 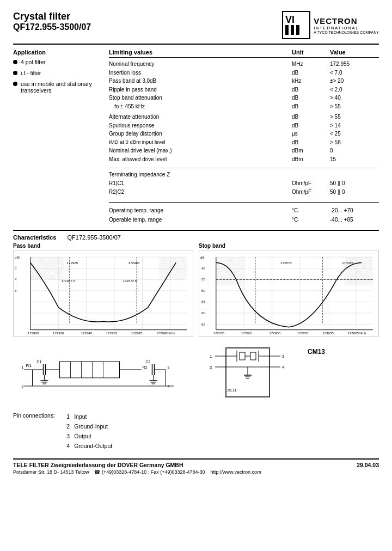 What do you see at coordinates (311, 220) in the screenshot?
I see `temp-unit: °C` at bounding box center [311, 220].